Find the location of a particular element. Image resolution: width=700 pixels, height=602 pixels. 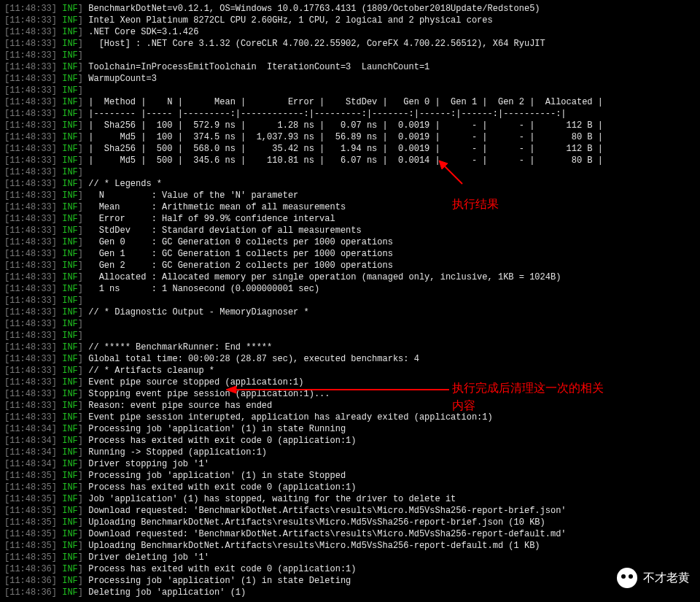

log-line: [11:48:33] INF] Gen 1 : GC Generation 1 … is located at coordinates (350, 254).